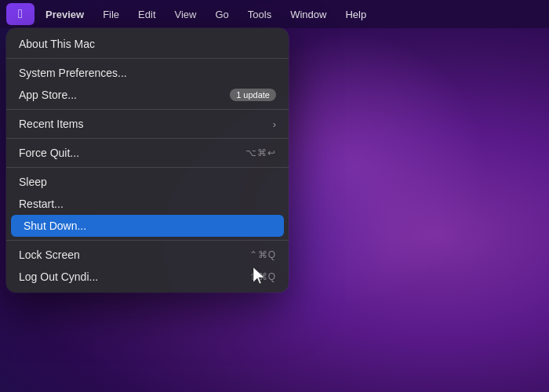  Describe the element at coordinates (147, 73) in the screenshot. I see `menu-item-system-prefs: System Preferences...` at that location.